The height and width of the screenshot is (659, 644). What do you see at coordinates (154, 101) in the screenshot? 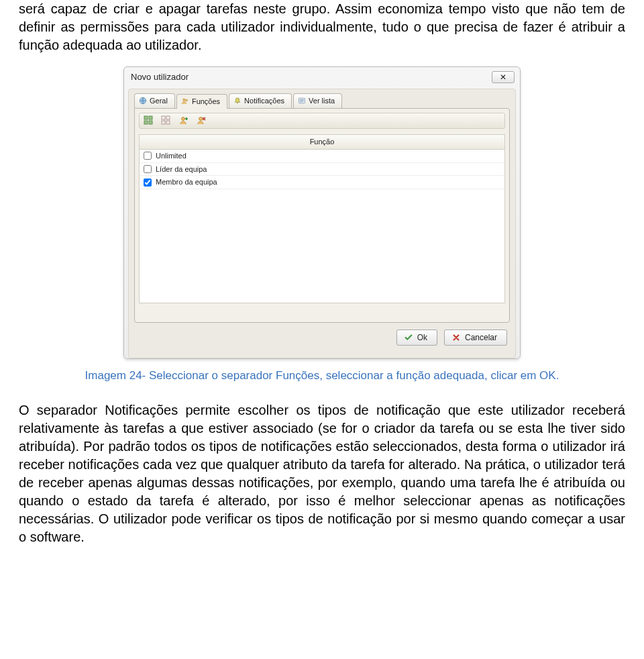
I see `tab-geral: Geral` at bounding box center [154, 101].